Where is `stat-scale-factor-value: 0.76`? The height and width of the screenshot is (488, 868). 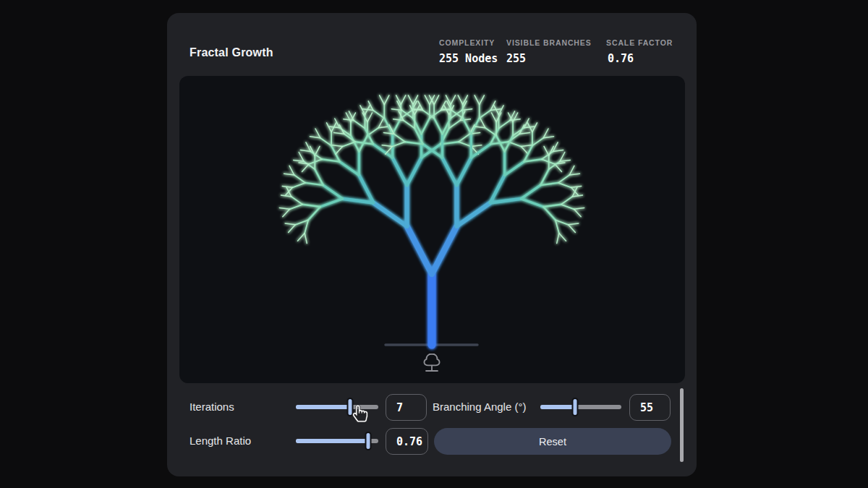
stat-scale-factor-value: 0.76 is located at coordinates (640, 59).